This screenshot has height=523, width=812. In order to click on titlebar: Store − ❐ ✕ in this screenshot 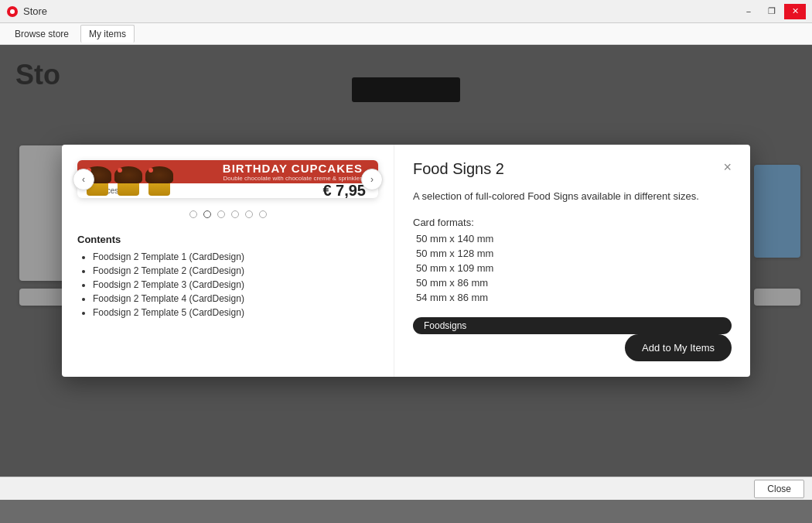, I will do `click(406, 12)`.